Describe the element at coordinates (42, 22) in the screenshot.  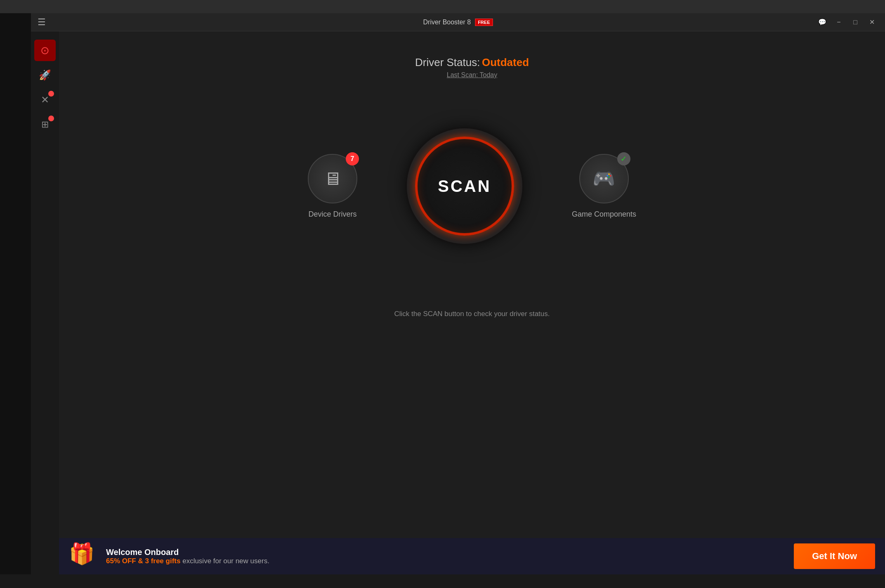
I see `title-bar-left: ☰` at that location.